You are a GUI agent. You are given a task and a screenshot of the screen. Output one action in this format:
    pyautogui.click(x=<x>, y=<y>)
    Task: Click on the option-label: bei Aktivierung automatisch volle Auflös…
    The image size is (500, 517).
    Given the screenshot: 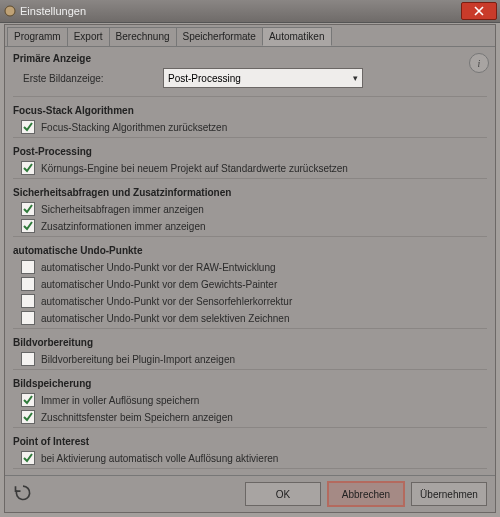 What is the action you would take?
    pyautogui.click(x=160, y=458)
    